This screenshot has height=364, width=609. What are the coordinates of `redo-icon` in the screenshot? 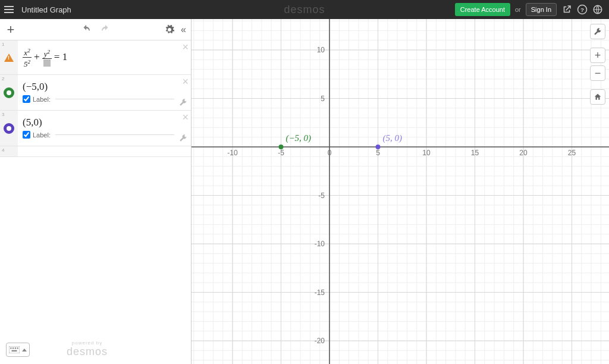 It's located at (105, 30).